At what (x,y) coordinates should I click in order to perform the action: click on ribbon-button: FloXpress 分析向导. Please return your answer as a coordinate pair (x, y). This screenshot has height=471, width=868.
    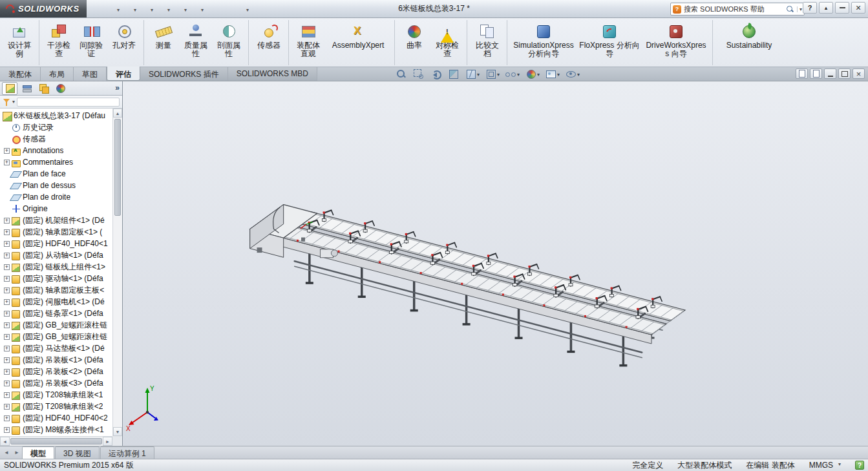
    Looking at the image, I should click on (609, 43).